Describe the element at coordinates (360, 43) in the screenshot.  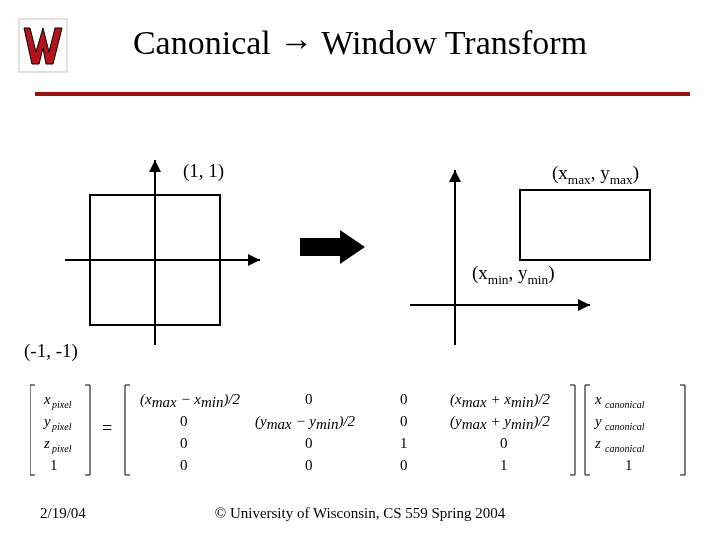
I see `slide-title: Canonical → Window Transform` at that location.